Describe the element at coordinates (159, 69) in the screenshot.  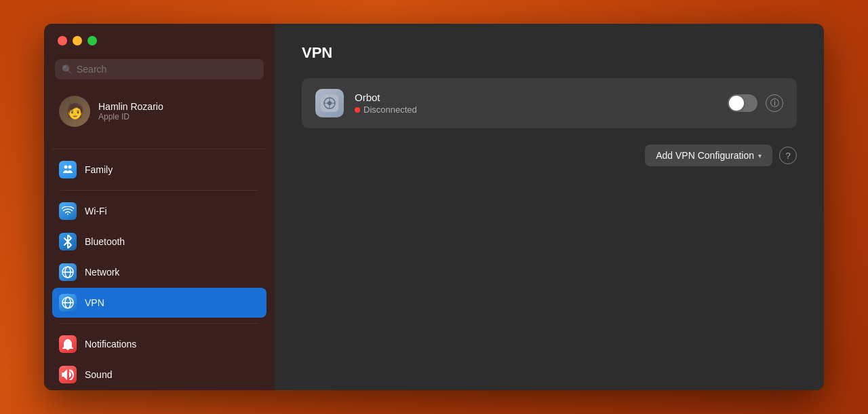
I see `search-input` at that location.